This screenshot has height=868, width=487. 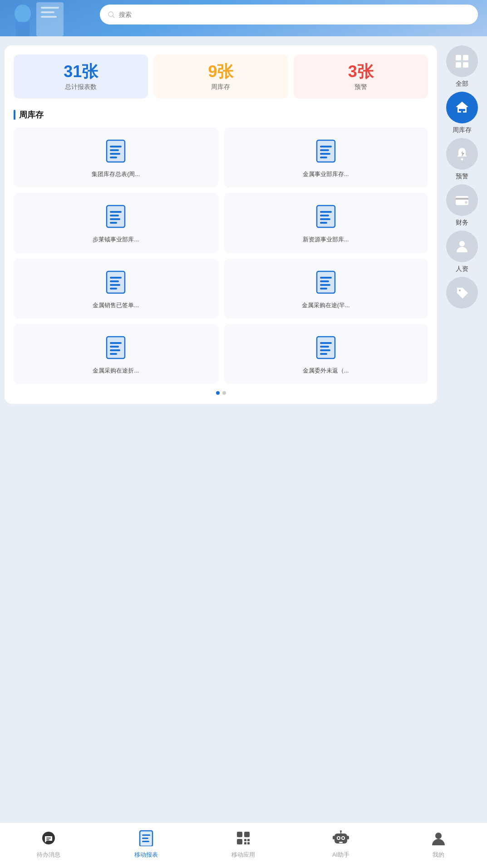 I want to click on report-card-4: 金属销售已签单..., so click(x=116, y=289).